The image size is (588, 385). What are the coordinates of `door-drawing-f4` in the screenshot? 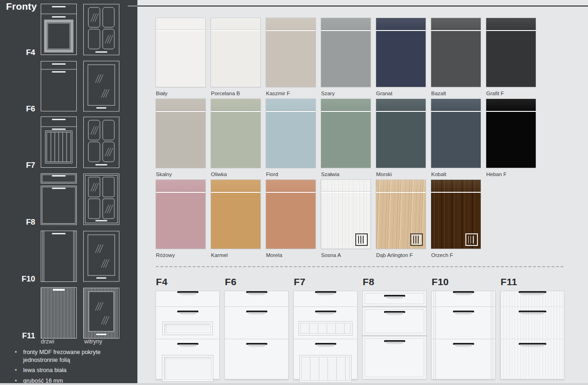 It's located at (59, 30).